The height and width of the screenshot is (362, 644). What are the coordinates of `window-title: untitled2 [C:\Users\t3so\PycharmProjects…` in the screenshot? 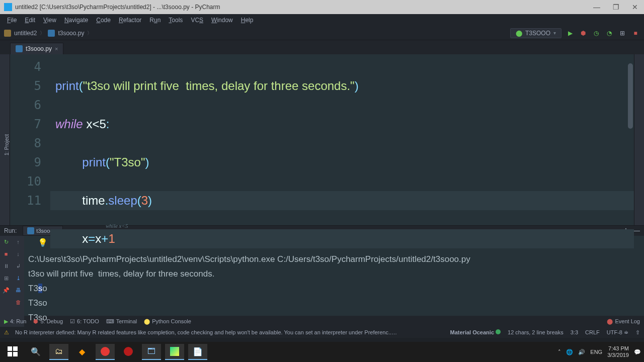 It's located at (303, 7).